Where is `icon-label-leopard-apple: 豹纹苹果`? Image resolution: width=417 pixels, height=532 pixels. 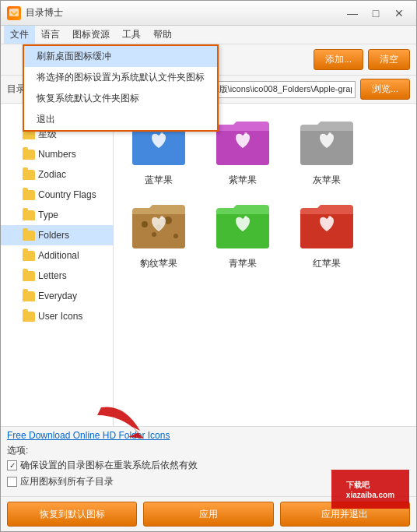
icon-label-leopard-apple: 豹纹苹果 is located at coordinates (159, 263).